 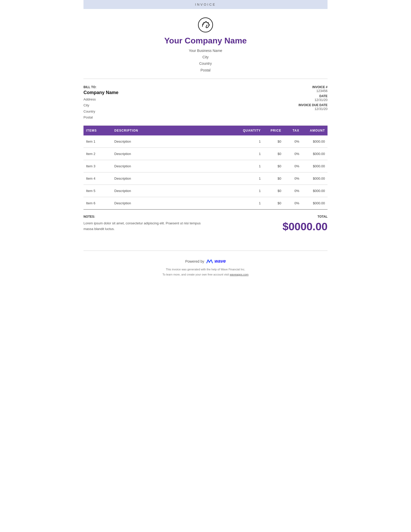 What do you see at coordinates (274, 131) in the screenshot?
I see `col-price: PRICE` at bounding box center [274, 131].